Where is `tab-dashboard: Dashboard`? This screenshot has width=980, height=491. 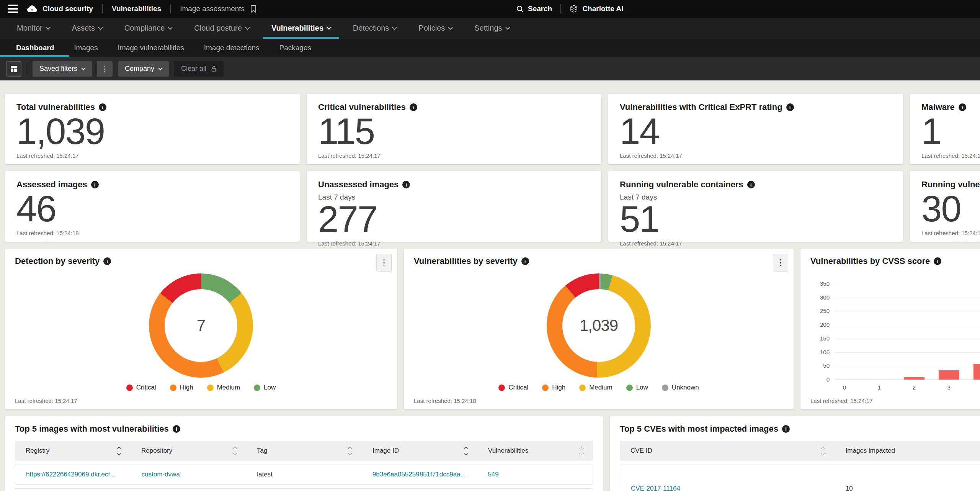 tab-dashboard: Dashboard is located at coordinates (35, 48).